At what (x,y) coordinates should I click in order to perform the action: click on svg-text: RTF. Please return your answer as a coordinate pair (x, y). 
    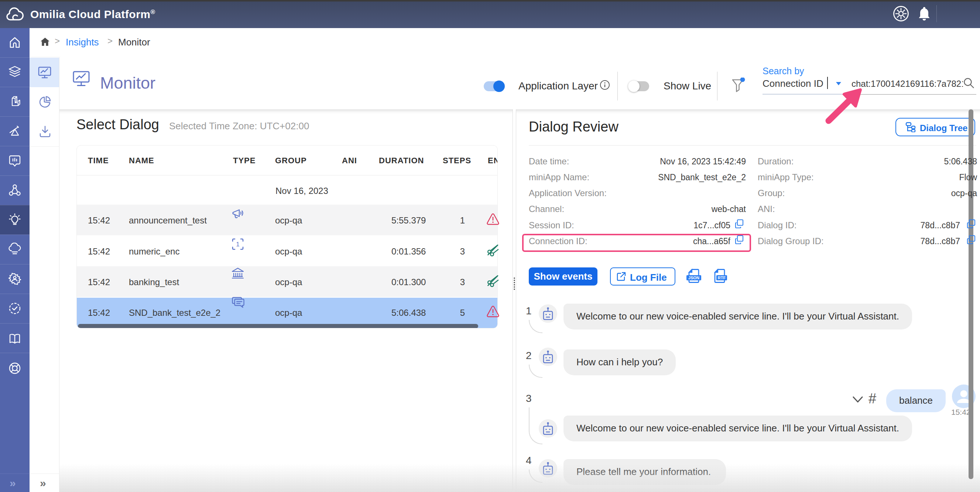
    Looking at the image, I should click on (722, 278).